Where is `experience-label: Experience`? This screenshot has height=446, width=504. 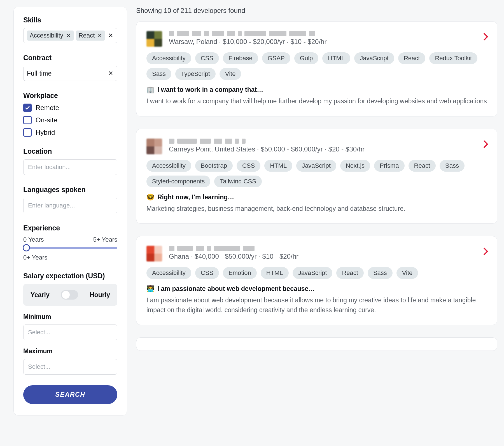
experience-label: Experience is located at coordinates (70, 228).